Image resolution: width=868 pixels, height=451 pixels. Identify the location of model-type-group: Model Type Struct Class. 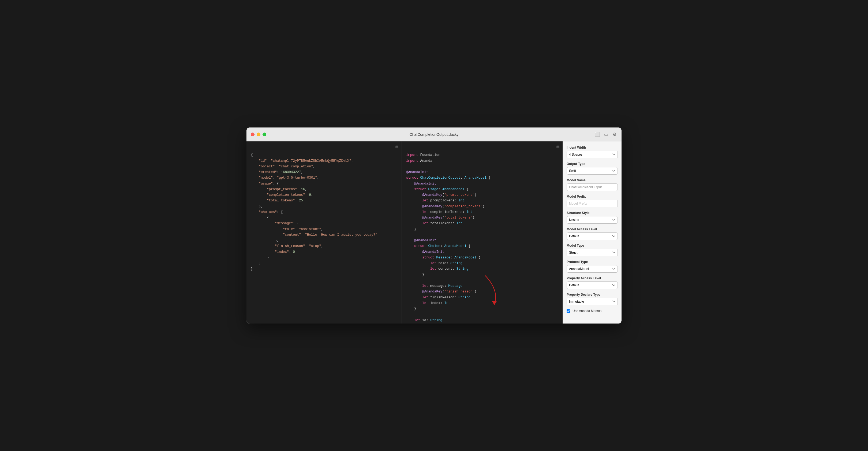
(592, 250).